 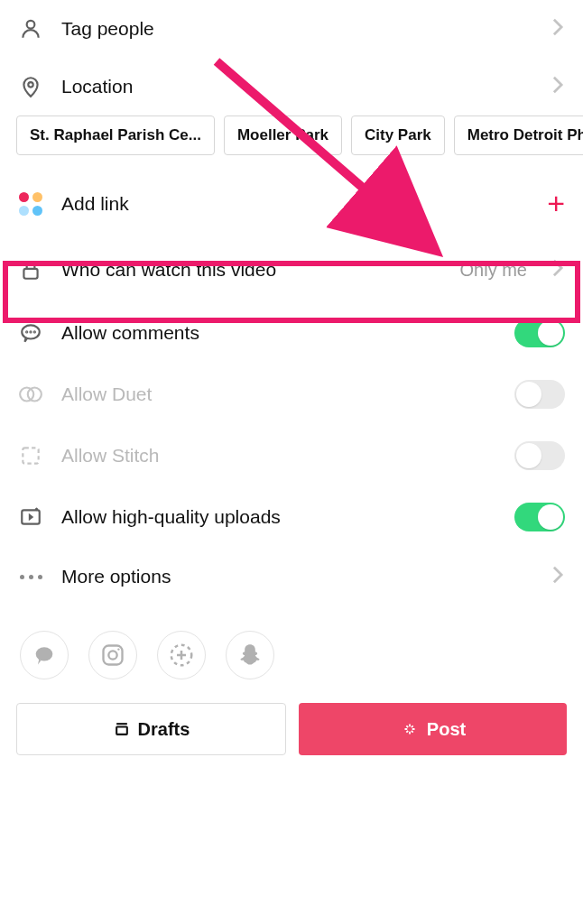 What do you see at coordinates (279, 517) in the screenshot?
I see `allow-hq-label: Allow high-quality uploads` at bounding box center [279, 517].